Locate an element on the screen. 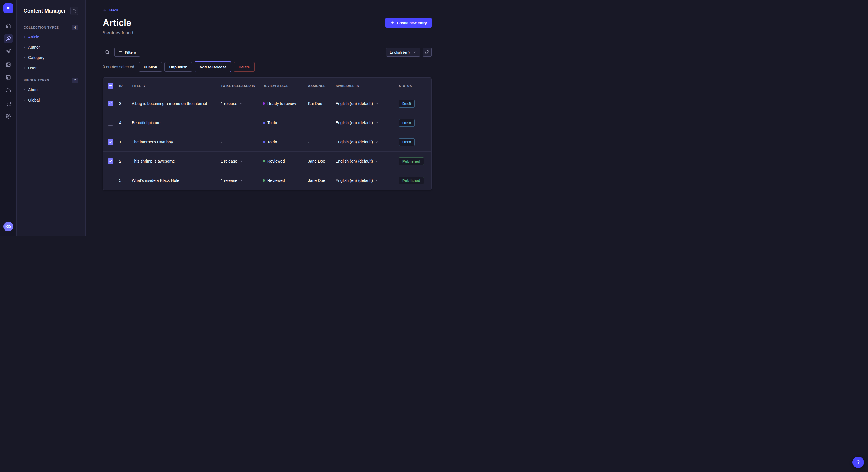 This screenshot has width=868, height=472. delete-button: Delete is located at coordinates (244, 67).